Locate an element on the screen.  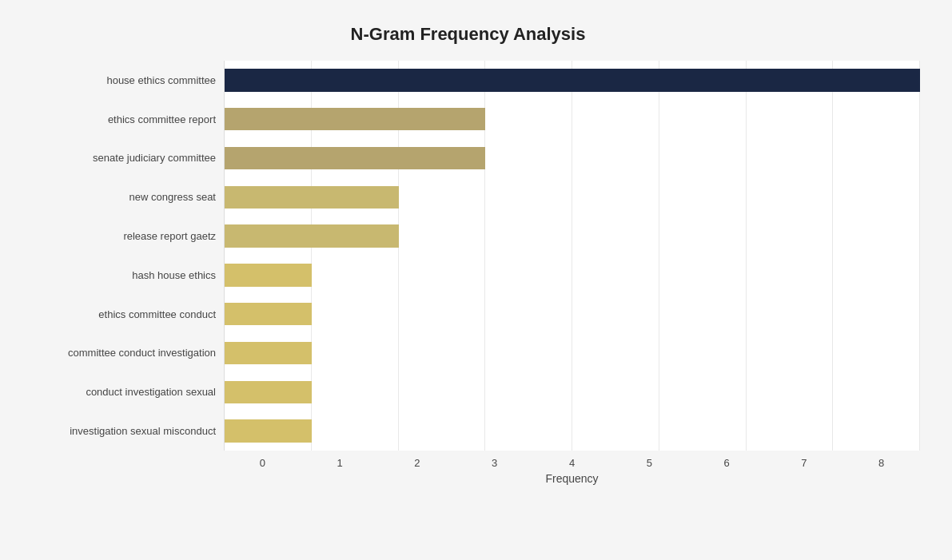
y-axis-label: hash house ethics is located at coordinates (120, 275).